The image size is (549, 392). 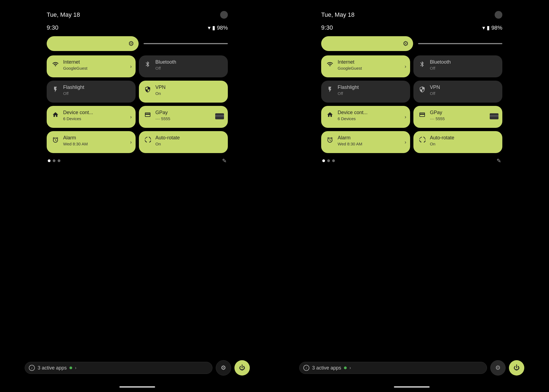 I want to click on dots-left, so click(x=54, y=161).